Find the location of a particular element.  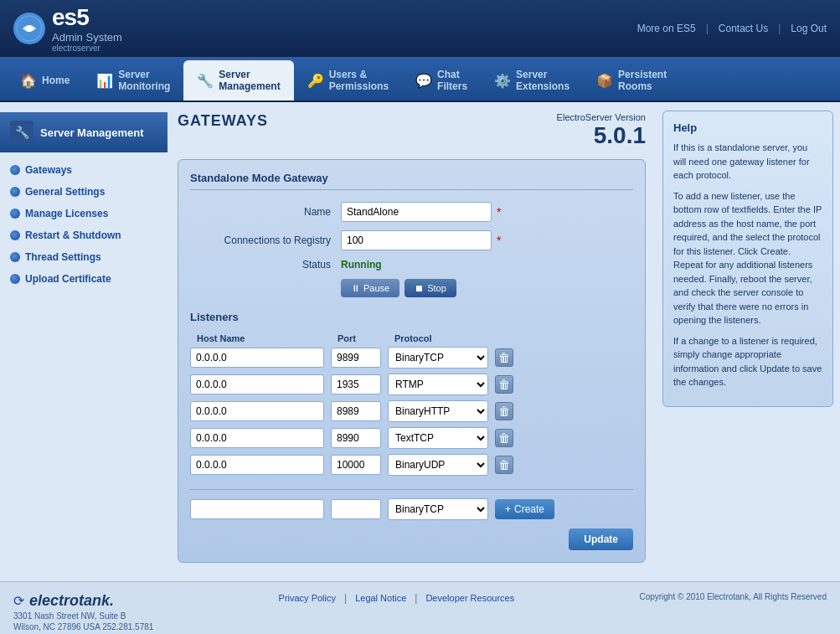

tab-server-extensions: ⚙️ ServerExtensions is located at coordinates (532, 80).